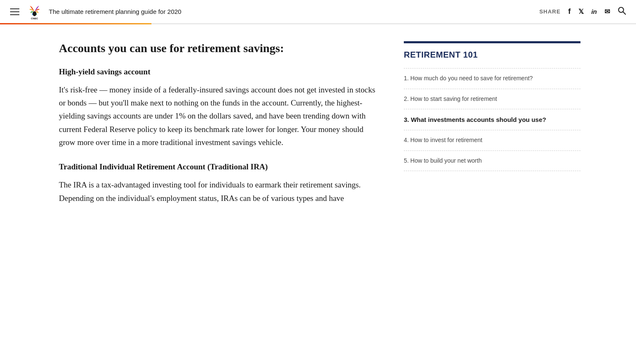  I want to click on email-icon: ✉, so click(607, 12).